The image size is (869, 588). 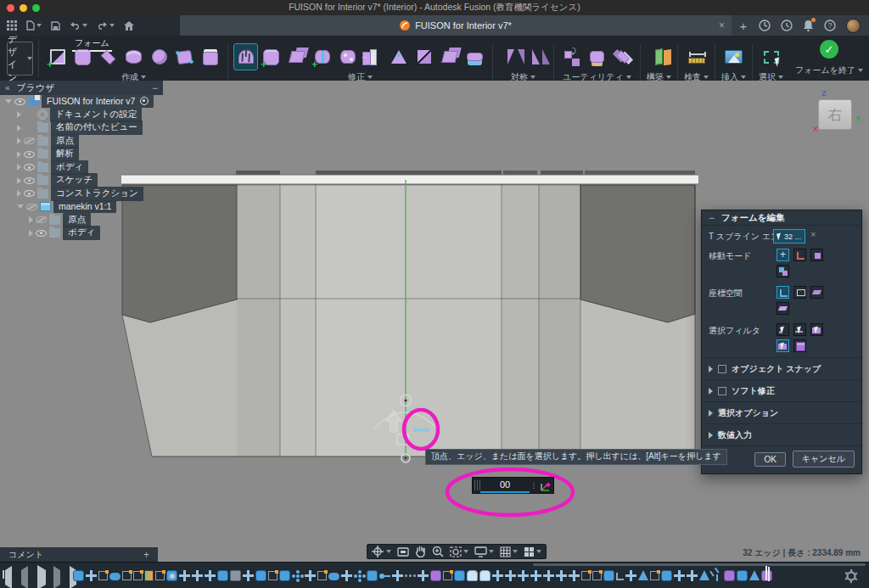 I want to click on ok-button: OK, so click(x=770, y=460).